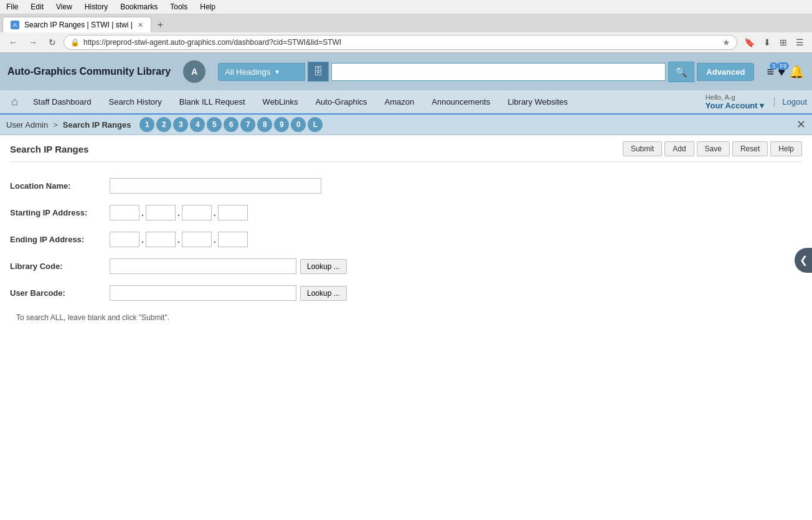 The image size is (812, 520). I want to click on help-button: Help, so click(786, 149).